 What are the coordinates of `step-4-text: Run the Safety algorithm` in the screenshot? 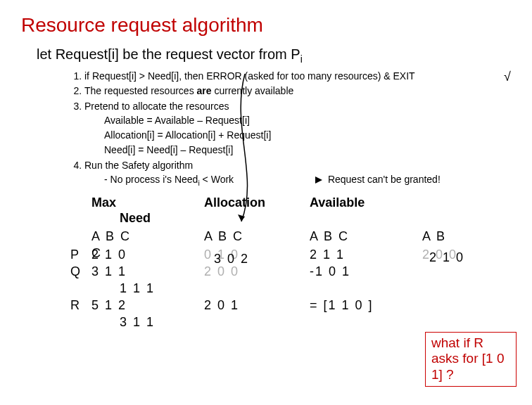 It's located at (139, 165).